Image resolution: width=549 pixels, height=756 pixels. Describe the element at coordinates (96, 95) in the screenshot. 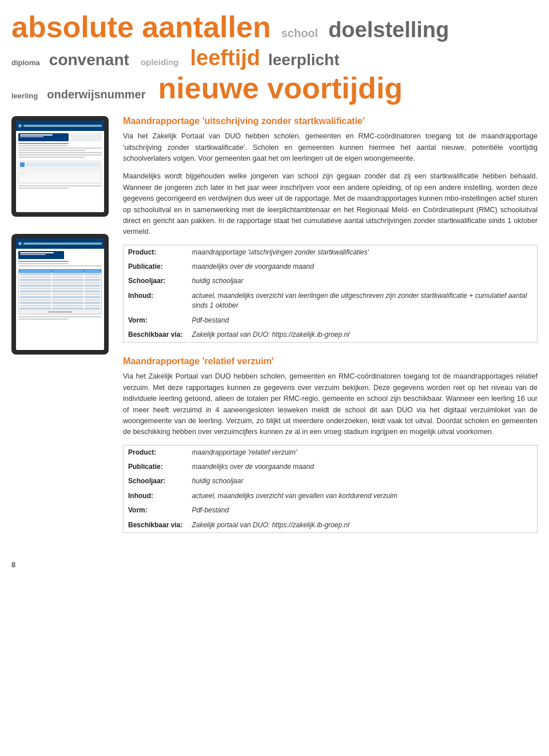

I see `wc-onderwijsnummer: onderwijsnummer` at that location.